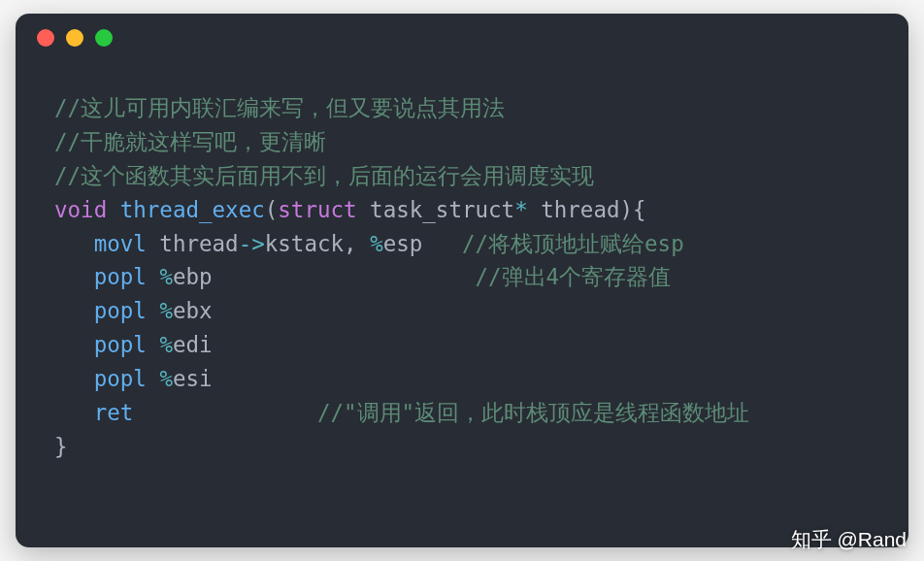 Image resolution: width=924 pixels, height=561 pixels. Describe the element at coordinates (272, 210) in the screenshot. I see `paren: (` at that location.